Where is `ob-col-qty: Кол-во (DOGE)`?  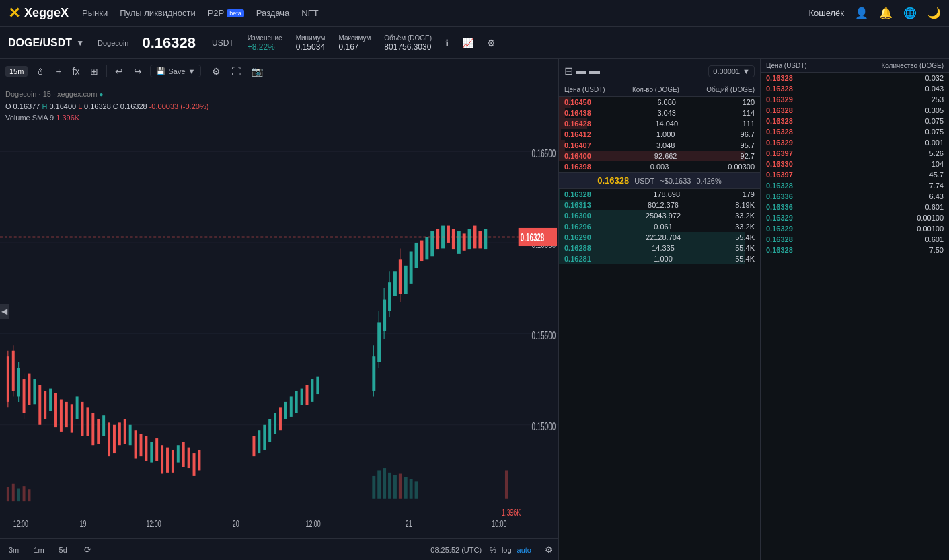 ob-col-qty: Кол-во (DOGE) is located at coordinates (656, 90).